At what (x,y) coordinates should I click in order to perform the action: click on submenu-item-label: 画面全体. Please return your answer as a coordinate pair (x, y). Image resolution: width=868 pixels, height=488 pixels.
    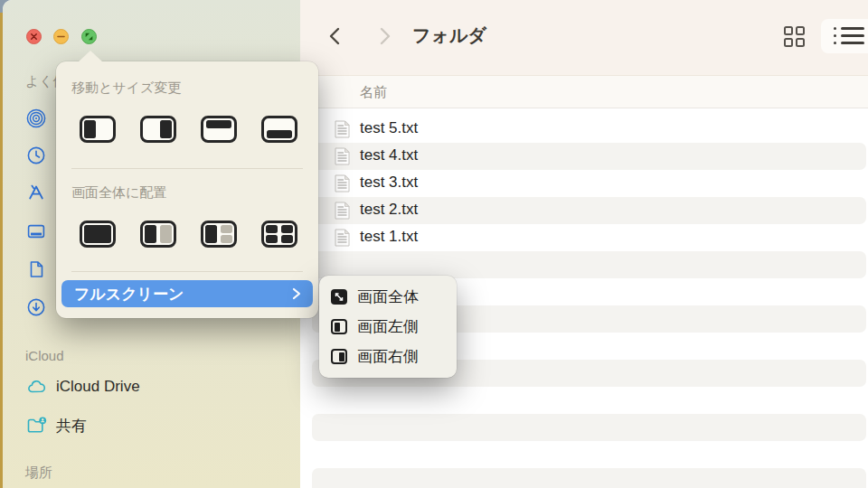
    Looking at the image, I should click on (388, 296).